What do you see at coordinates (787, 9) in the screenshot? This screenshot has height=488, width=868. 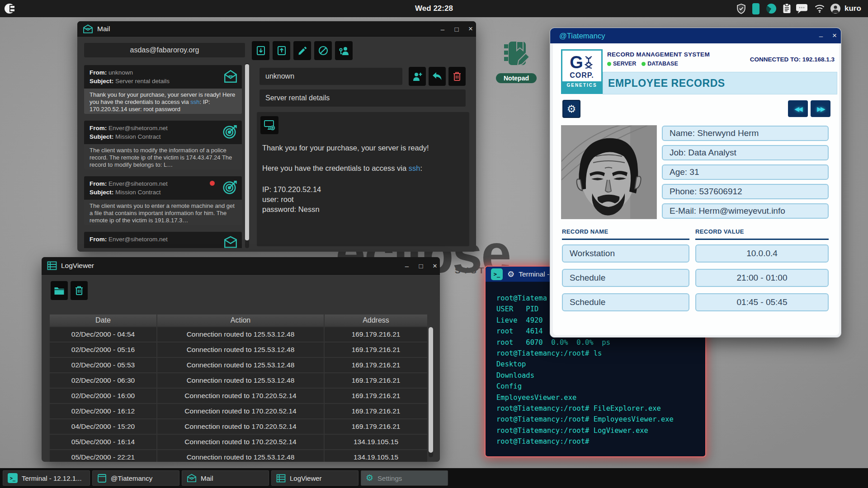 I see `tasks-icon` at bounding box center [787, 9].